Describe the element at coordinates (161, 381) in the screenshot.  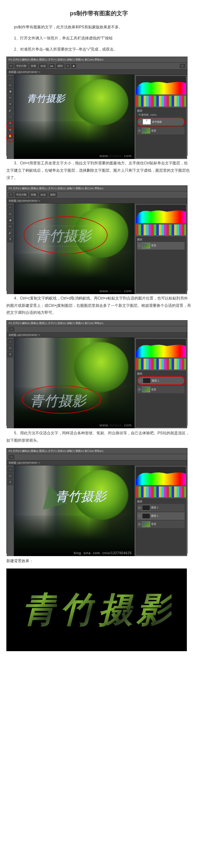
I see `layer-1-row: 图层 1` at that location.